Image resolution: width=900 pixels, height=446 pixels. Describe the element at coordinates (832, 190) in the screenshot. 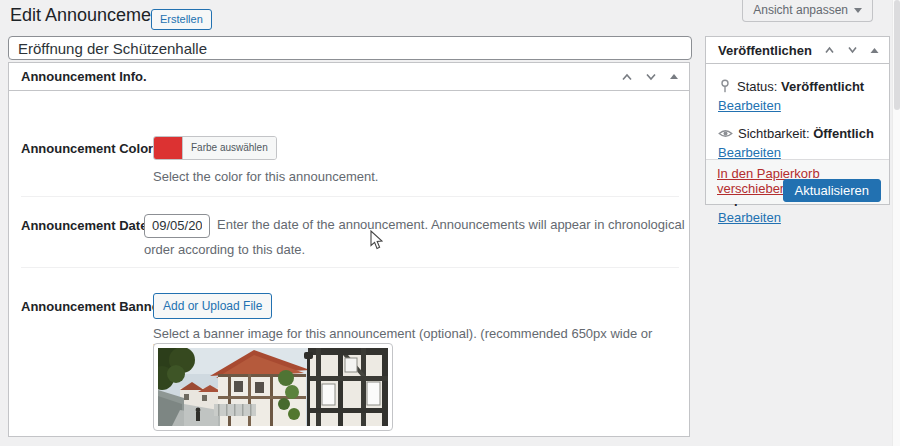

I see `update-button: Aktualisieren` at that location.